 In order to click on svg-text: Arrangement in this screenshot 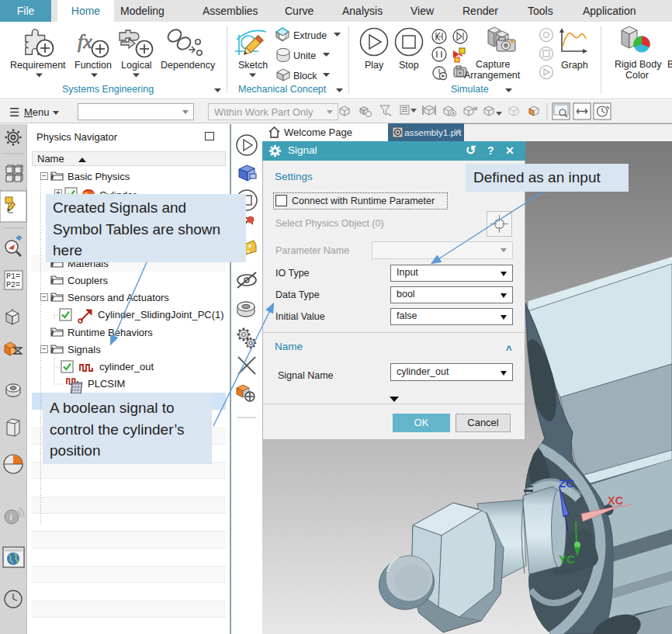, I will do `click(492, 75)`.